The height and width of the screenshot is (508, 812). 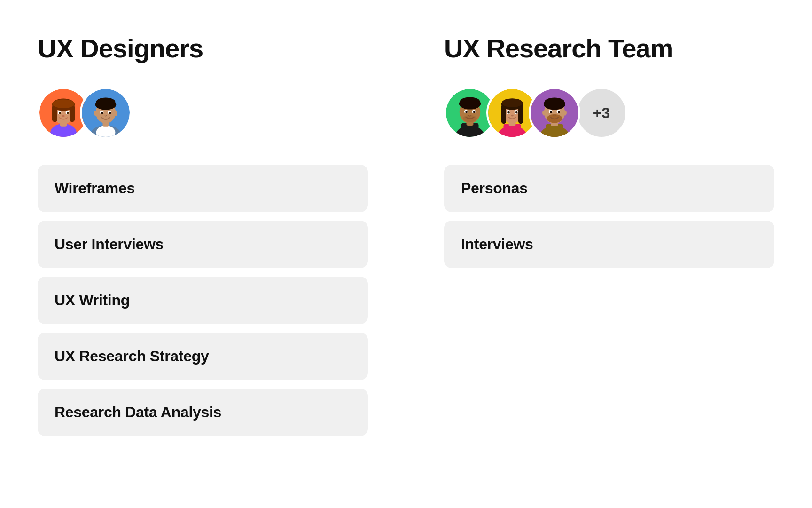 What do you see at coordinates (609, 48) in the screenshot?
I see `ux-research-title: UX Research Team` at bounding box center [609, 48].